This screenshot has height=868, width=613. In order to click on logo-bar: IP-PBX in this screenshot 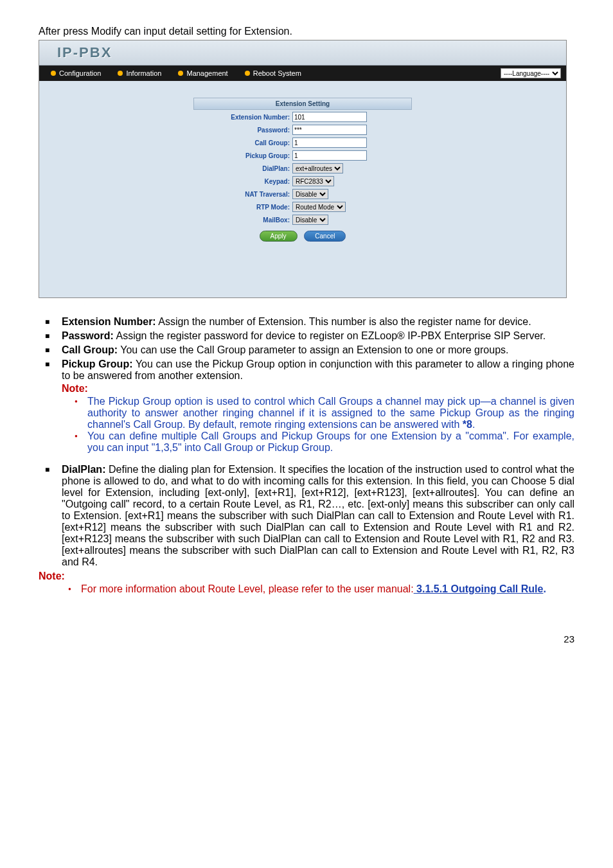, I will do `click(303, 53)`.